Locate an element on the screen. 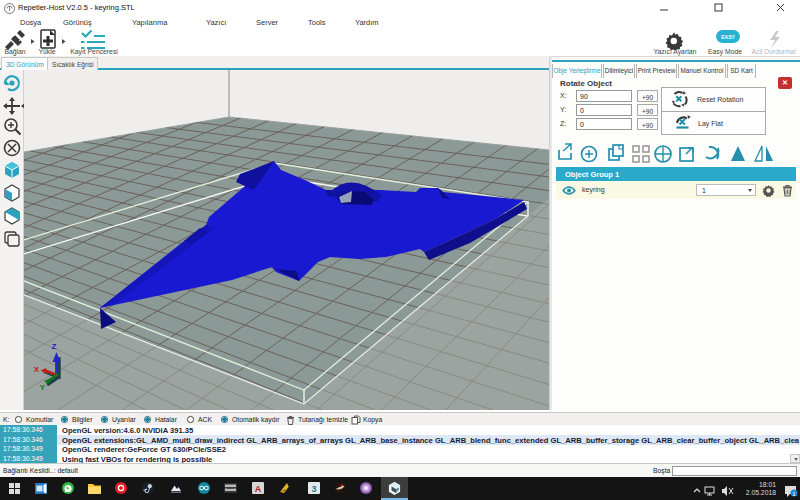 The height and width of the screenshot is (500, 800). svg-text: X is located at coordinates (37, 370).